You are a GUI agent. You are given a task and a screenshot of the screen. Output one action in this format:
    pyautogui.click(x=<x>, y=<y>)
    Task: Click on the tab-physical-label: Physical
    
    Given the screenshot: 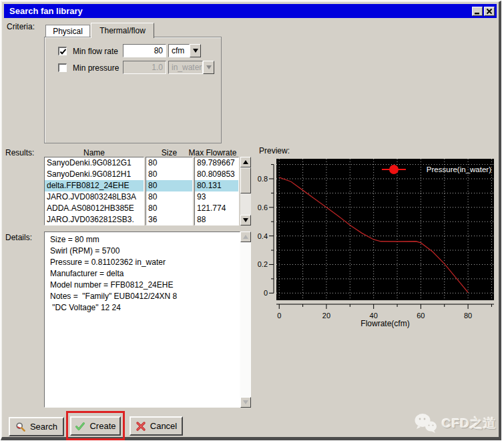 What is the action you would take?
    pyautogui.click(x=68, y=31)
    